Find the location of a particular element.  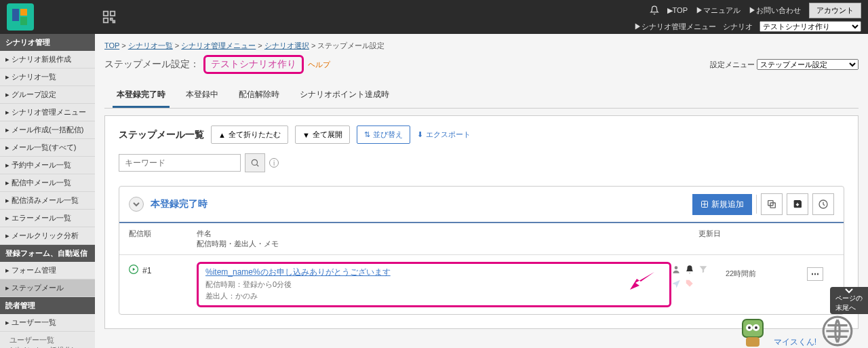

row-timing: 配信時期：登録から0分後 is located at coordinates (434, 285).